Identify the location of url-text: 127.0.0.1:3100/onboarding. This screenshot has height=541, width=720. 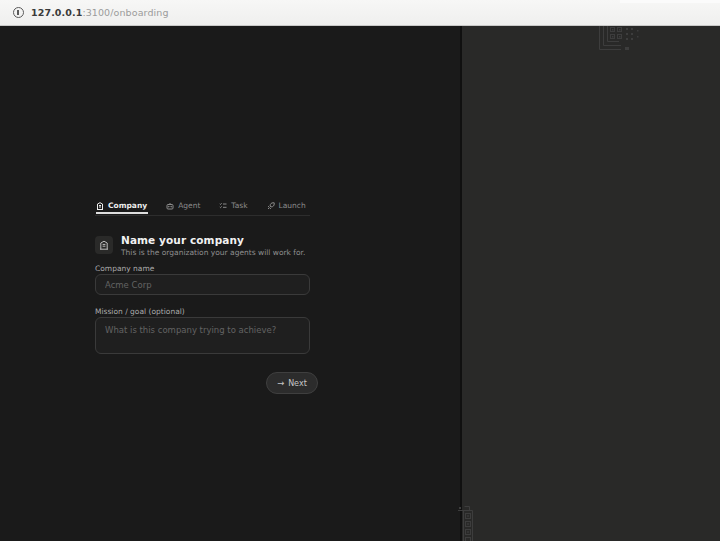
(100, 12).